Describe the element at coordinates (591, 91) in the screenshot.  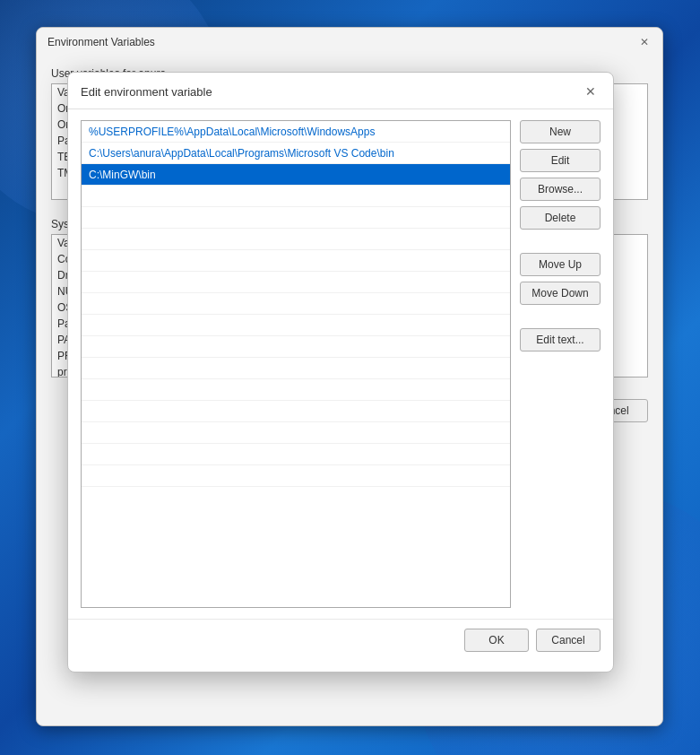
I see `edit-close-button: ✕` at that location.